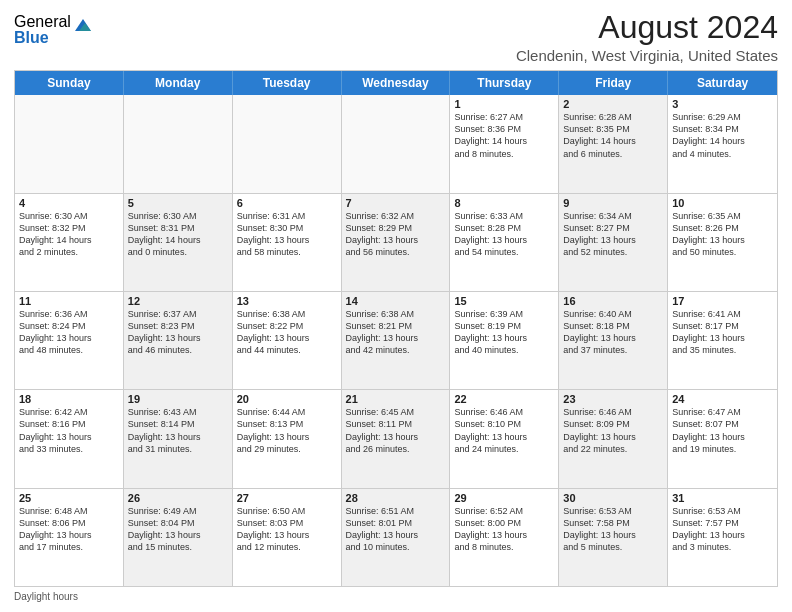 Image resolution: width=792 pixels, height=612 pixels. What do you see at coordinates (722, 104) in the screenshot?
I see `day-number: 3` at bounding box center [722, 104].